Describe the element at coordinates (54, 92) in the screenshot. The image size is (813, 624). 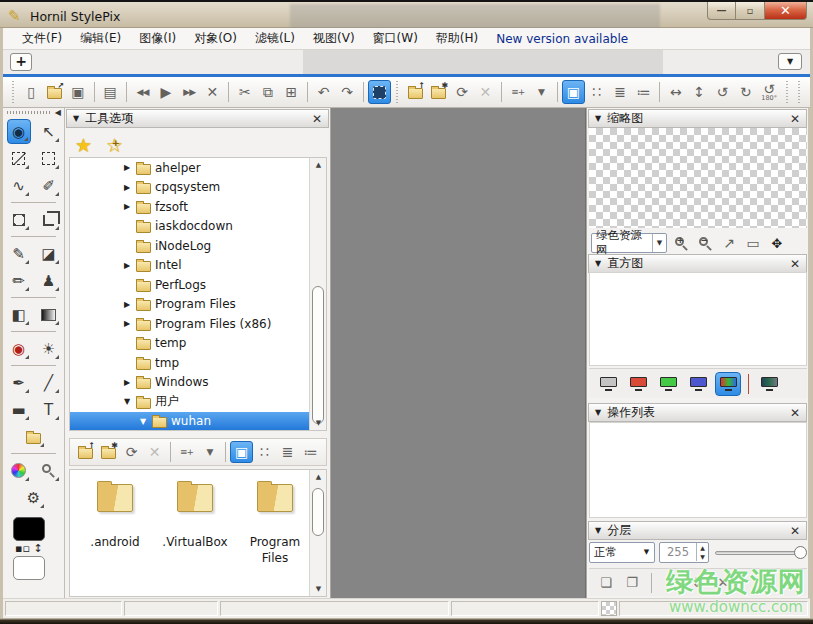
I see `open-file-button: ↗` at that location.